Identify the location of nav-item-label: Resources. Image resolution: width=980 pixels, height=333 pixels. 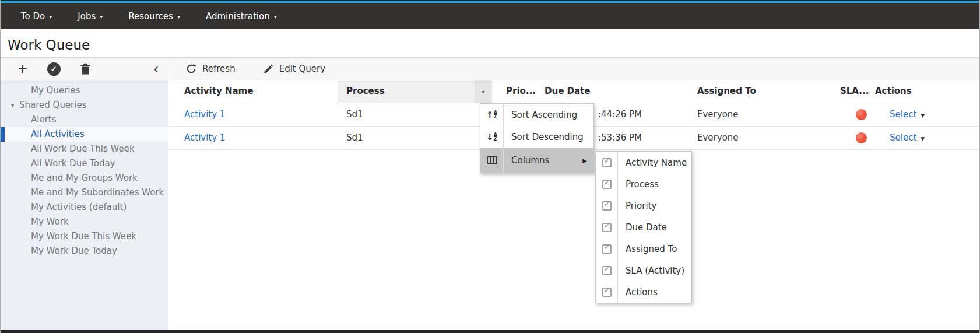
(150, 16).